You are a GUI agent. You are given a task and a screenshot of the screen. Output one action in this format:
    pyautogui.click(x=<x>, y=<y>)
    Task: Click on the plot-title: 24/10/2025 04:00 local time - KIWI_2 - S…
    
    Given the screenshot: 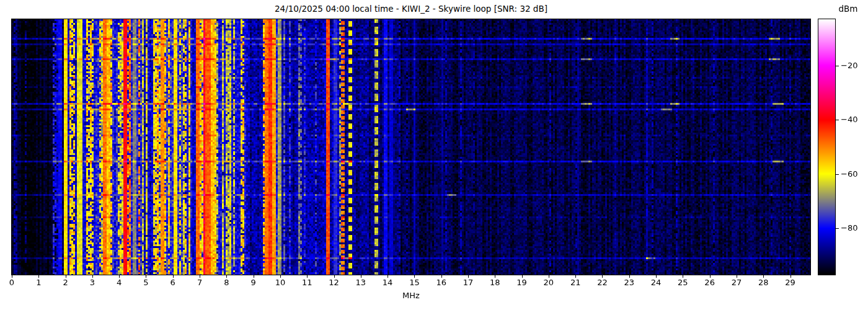 What is the action you would take?
    pyautogui.click(x=411, y=9)
    